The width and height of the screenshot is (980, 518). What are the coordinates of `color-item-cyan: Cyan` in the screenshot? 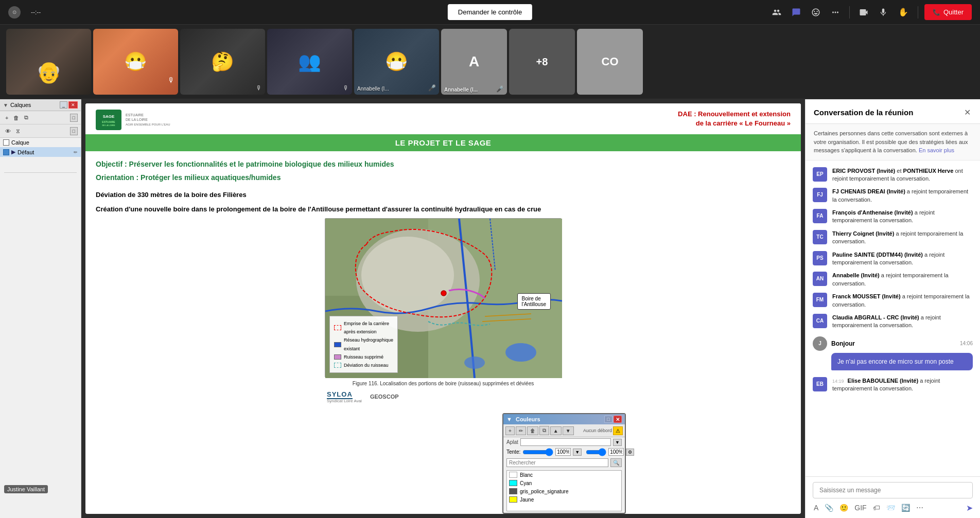 It's located at (564, 483).